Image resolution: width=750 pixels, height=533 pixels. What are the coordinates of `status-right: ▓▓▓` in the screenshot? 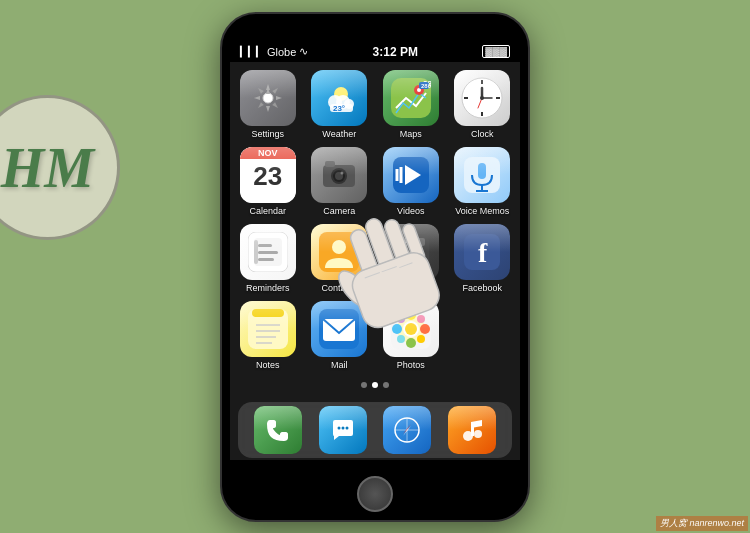 It's located at (496, 52).